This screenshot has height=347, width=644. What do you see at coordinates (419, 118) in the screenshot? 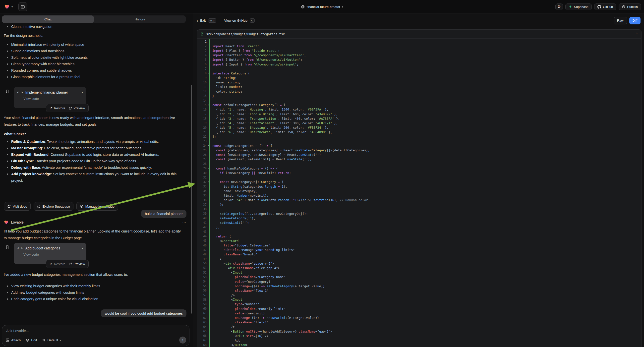
I see `code-line: 18 { id: '3', name: 'Transportation', li…` at bounding box center [419, 118].